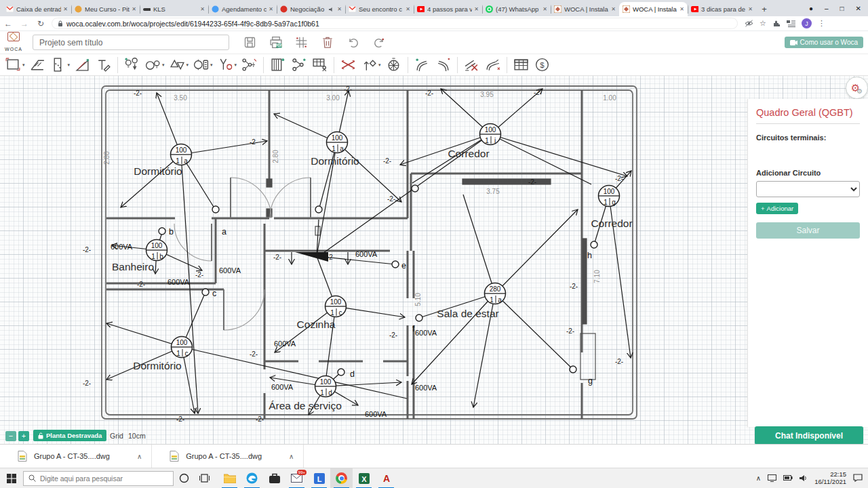 The image size is (868, 488). Describe the element at coordinates (174, 9) in the screenshot. I see `browser-tab-3: KLS✕` at that location.